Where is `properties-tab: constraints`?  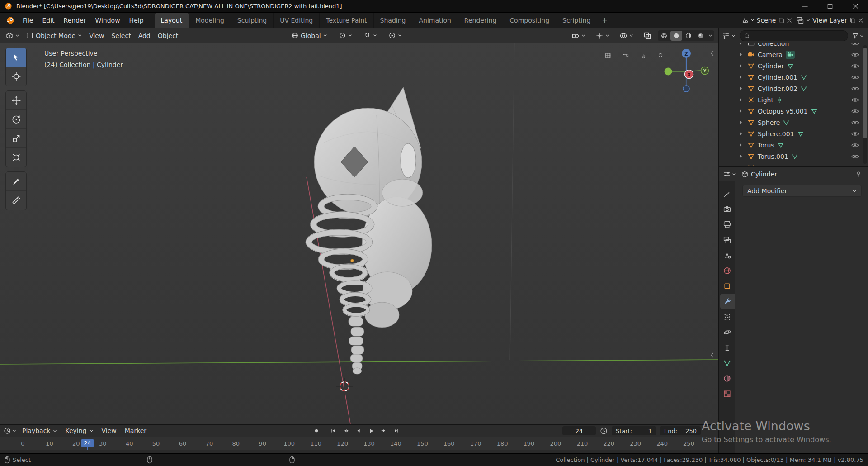 properties-tab: constraints is located at coordinates (727, 347).